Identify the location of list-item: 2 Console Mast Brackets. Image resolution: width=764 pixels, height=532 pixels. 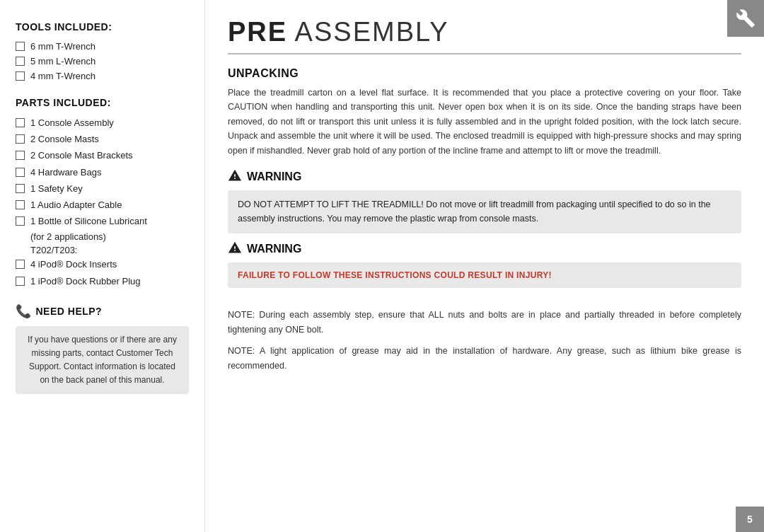
(102, 156).